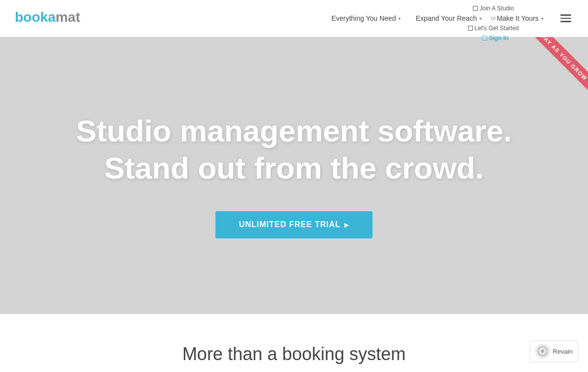  I want to click on sign-in-label: Sign In, so click(499, 38).